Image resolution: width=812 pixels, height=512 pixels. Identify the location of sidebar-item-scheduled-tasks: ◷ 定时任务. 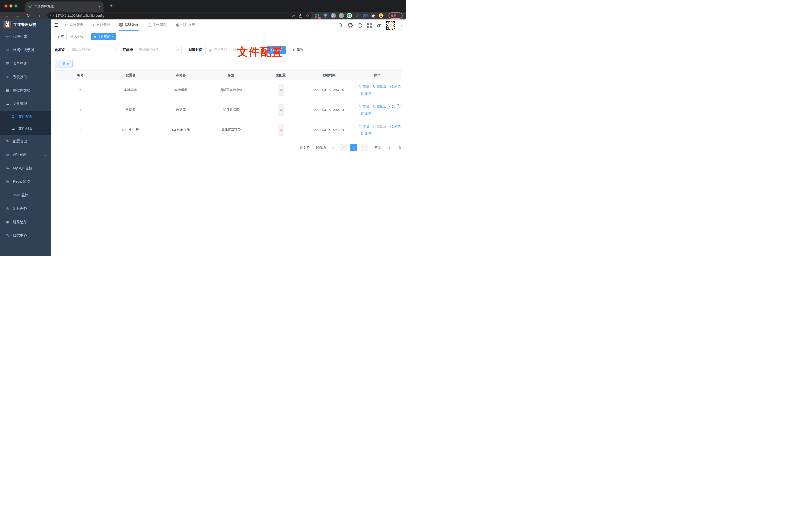
(25, 209).